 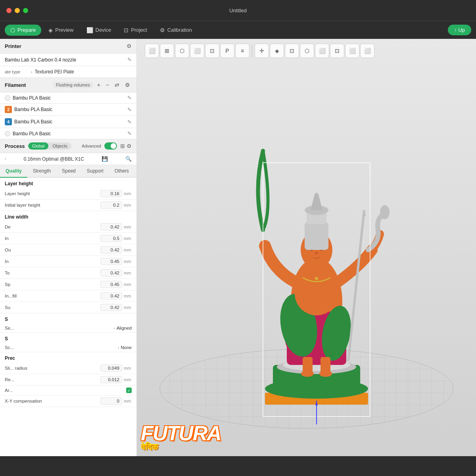 What do you see at coordinates (68, 216) in the screenshot?
I see `line-width-group-title: Line width` at bounding box center [68, 216].